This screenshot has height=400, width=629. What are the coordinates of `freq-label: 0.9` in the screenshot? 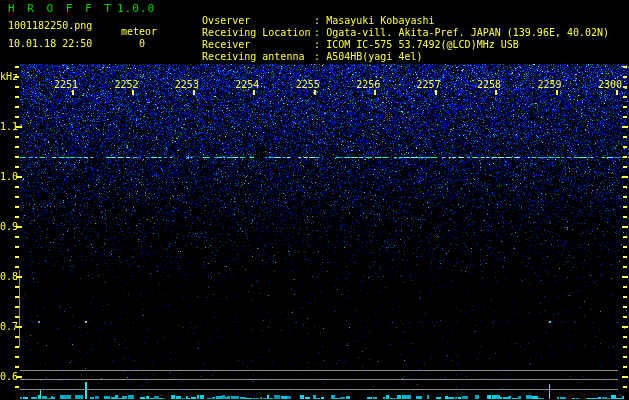 It's located at (9, 226).